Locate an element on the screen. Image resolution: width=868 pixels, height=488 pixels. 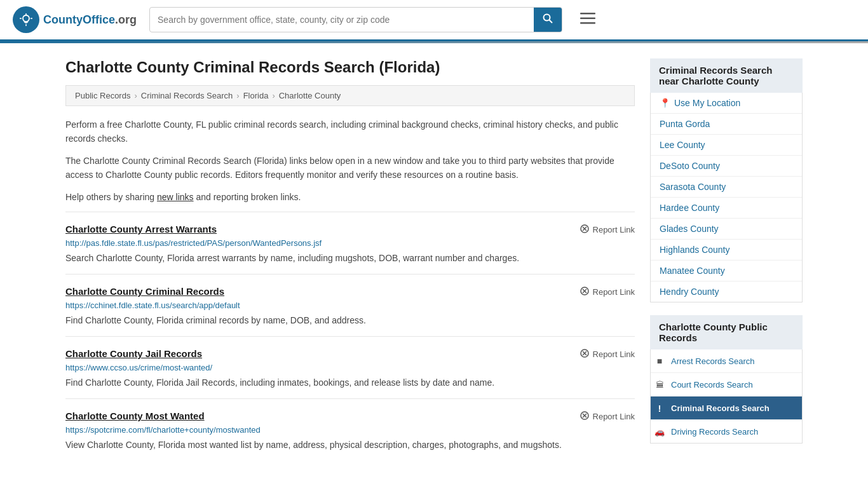
report-link-1: Report Link is located at coordinates (607, 292).